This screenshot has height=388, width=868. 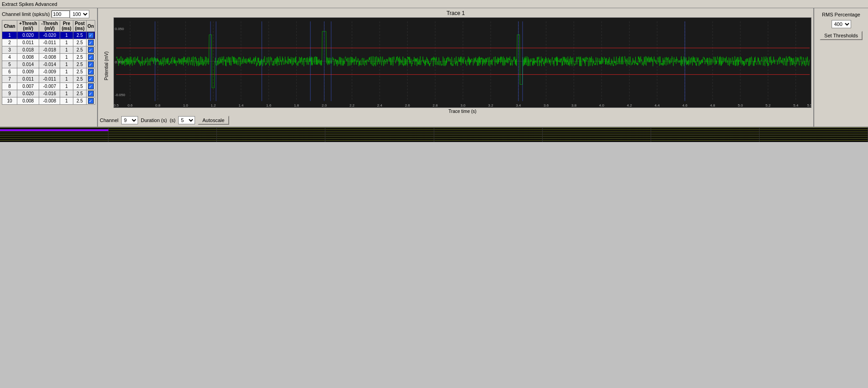 What do you see at coordinates (49, 79) in the screenshot?
I see `table-row: 7 0.011 -0.011 1 2.5 ✓` at bounding box center [49, 79].